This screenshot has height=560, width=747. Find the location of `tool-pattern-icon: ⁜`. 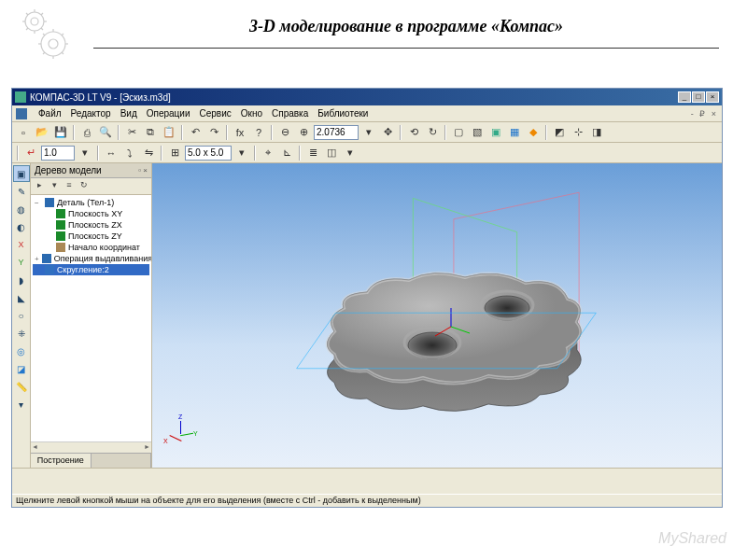

tool-pattern-icon: ⁜ is located at coordinates (21, 333).